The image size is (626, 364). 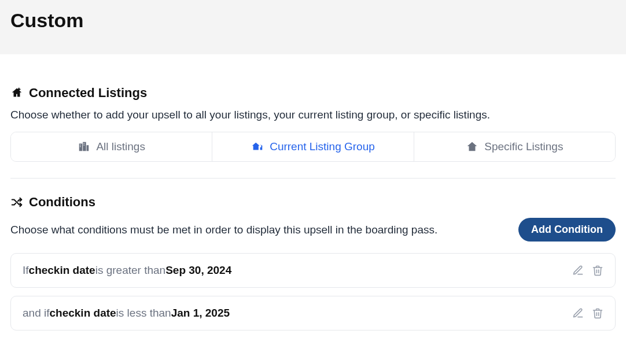 I want to click on condition-value: Sep 30, 2024, so click(x=198, y=270).